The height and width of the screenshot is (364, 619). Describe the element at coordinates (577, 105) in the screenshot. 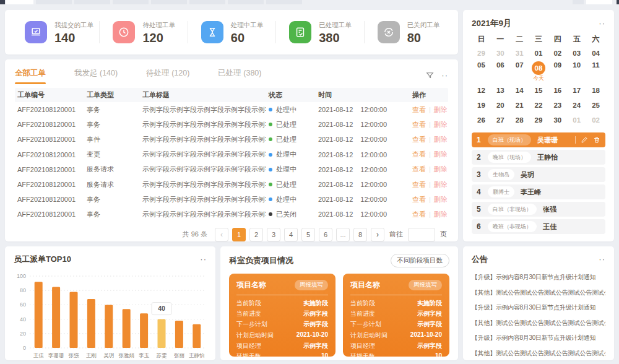

I see `calendar-day: 24` at that location.